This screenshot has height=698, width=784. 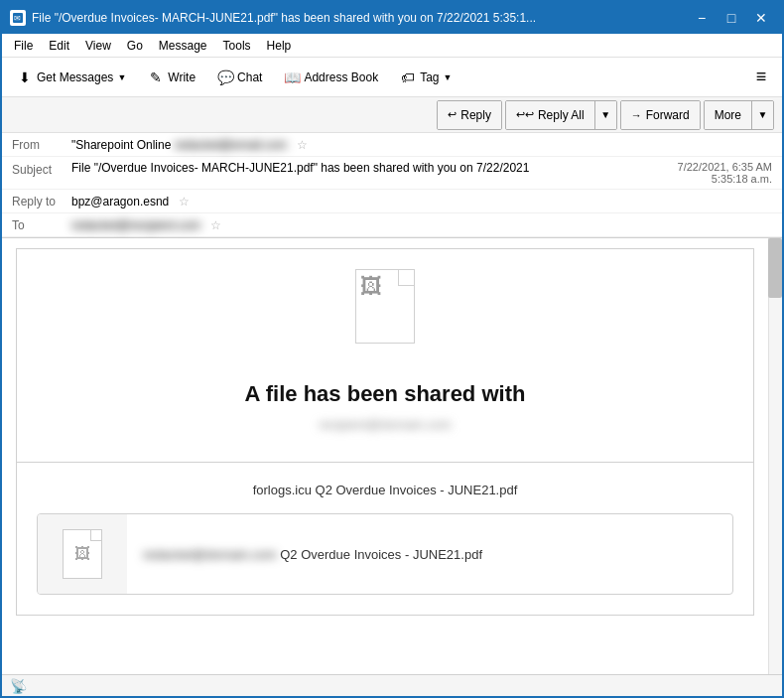 What do you see at coordinates (762, 115) in the screenshot?
I see `more-dropdown: ▼` at bounding box center [762, 115].